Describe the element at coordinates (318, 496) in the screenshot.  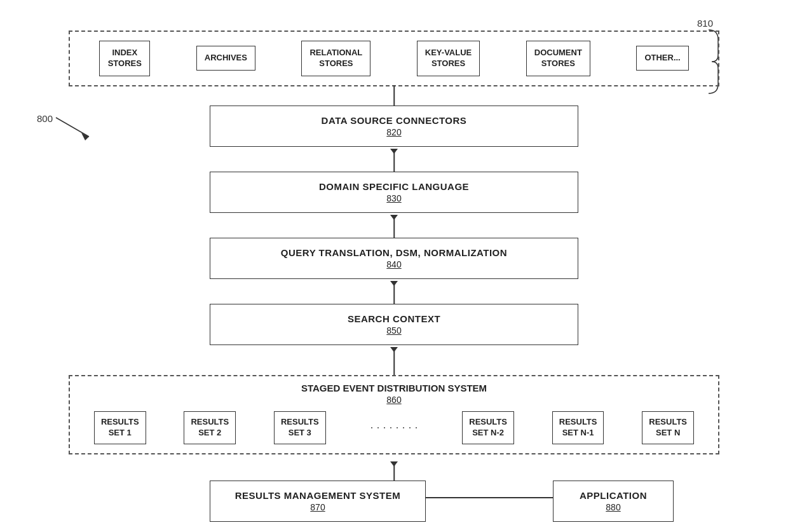
I see `box-results-mgmt-title: RESULTS MANAGEMENT SYSTEM` at that location.